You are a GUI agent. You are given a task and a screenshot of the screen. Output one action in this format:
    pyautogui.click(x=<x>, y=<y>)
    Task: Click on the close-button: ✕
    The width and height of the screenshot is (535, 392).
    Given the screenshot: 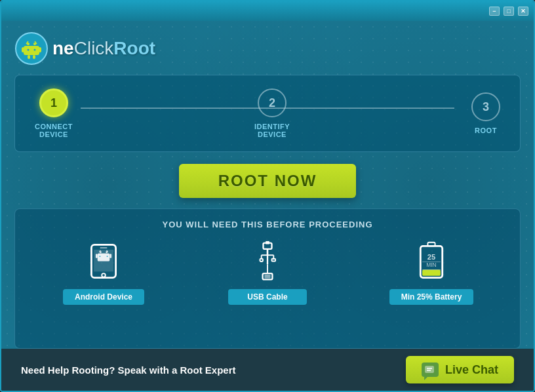 What is the action you would take?
    pyautogui.click(x=523, y=11)
    